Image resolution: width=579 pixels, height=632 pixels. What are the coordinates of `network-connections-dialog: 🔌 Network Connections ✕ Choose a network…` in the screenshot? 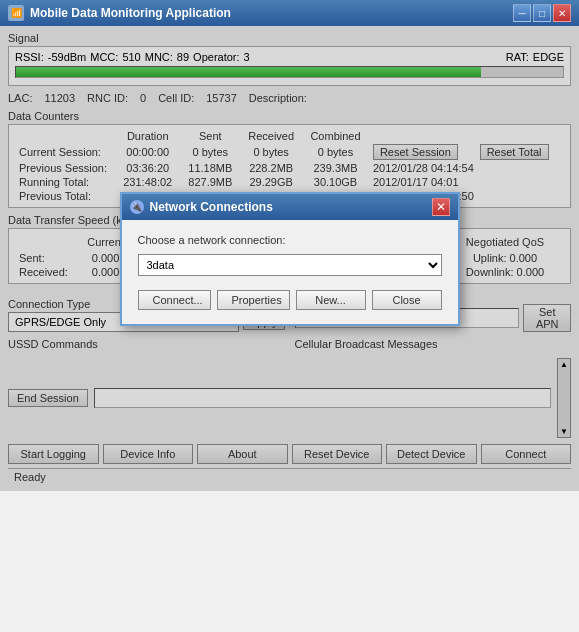 It's located at (290, 259).